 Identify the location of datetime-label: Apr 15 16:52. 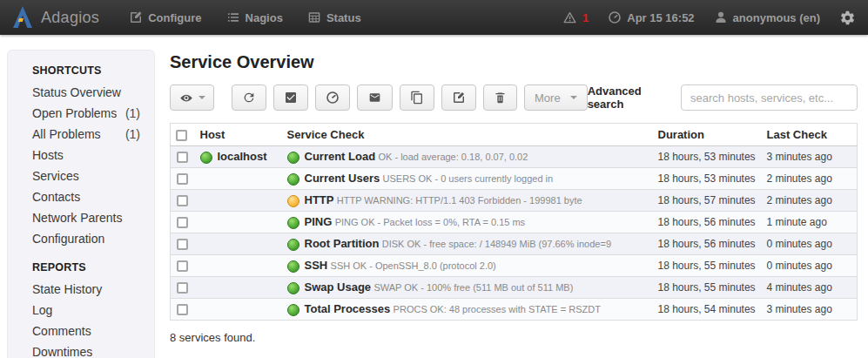
(660, 17).